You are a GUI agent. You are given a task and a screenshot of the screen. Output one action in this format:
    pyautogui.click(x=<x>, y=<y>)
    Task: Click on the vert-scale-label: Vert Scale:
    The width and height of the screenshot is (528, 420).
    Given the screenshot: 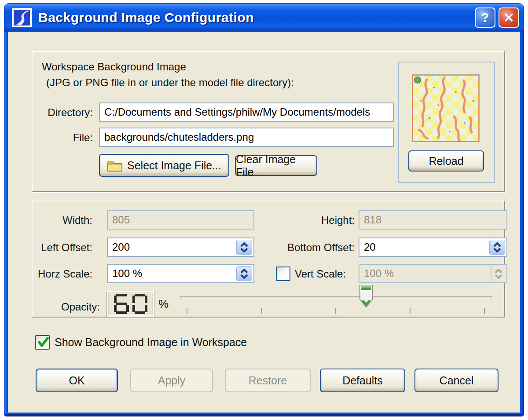 What is the action you would take?
    pyautogui.click(x=320, y=274)
    